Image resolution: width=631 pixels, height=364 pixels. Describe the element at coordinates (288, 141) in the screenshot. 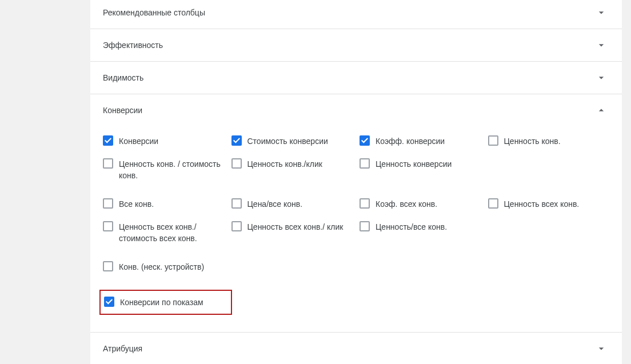

I see `checkbox-label: Стоимость конверсии` at that location.